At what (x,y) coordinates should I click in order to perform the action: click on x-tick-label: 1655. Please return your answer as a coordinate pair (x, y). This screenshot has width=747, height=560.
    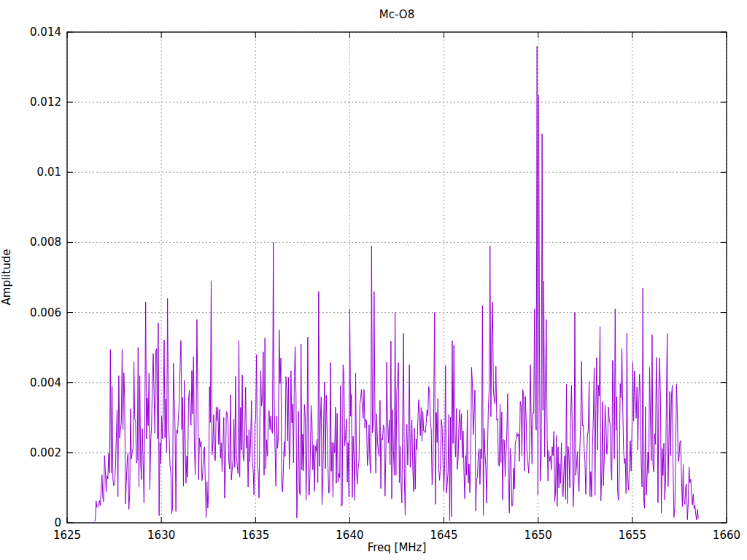
    Looking at the image, I should click on (632, 535).